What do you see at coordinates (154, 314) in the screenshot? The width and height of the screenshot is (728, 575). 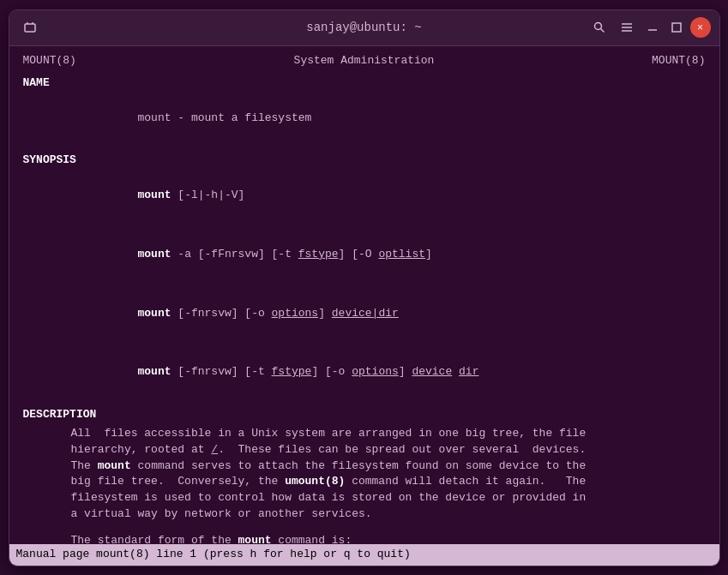 I see `synopsis-mount-3: mount` at bounding box center [154, 314].